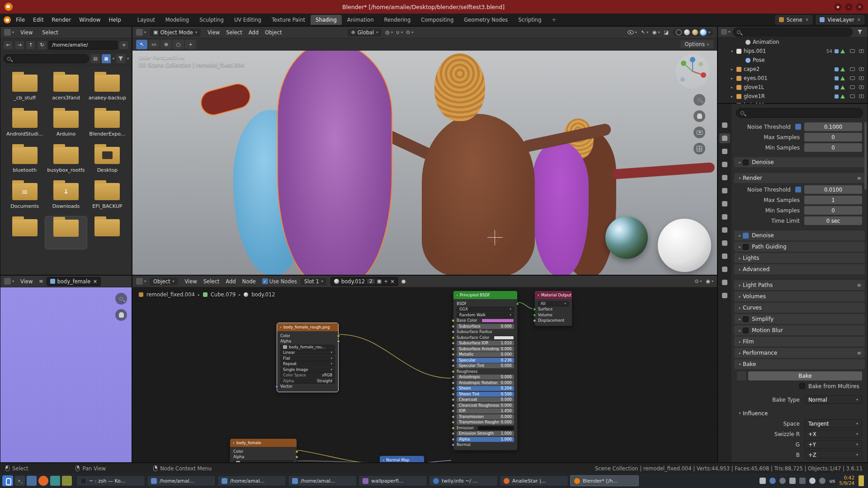 This screenshot has height=488, width=868. I want to click on outliner-row: ▾ hips.001 54, so click(793, 51).